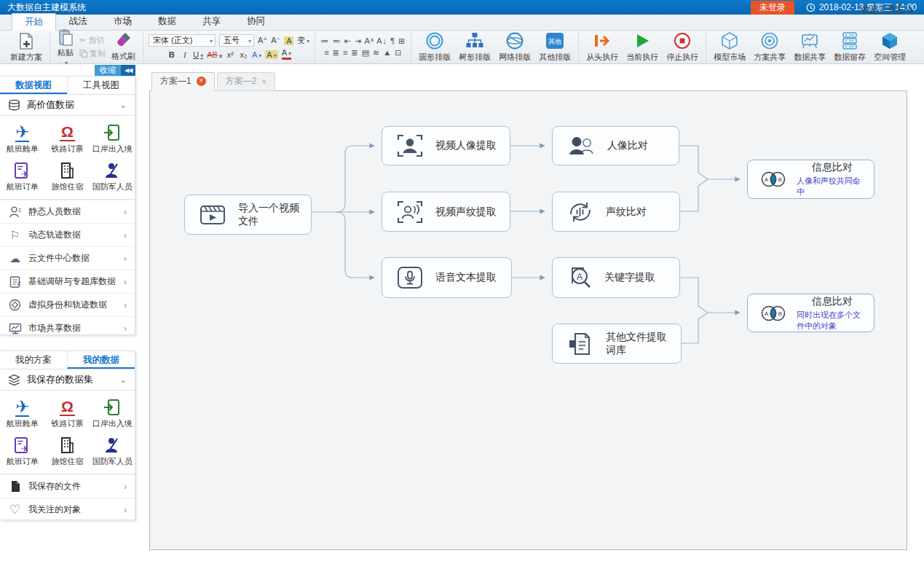  What do you see at coordinates (33, 85) in the screenshot?
I see `tab-data-view: 数据视图` at bounding box center [33, 85].